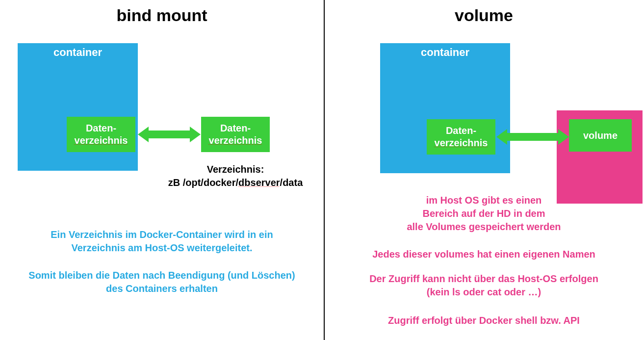  Describe the element at coordinates (101, 128) in the screenshot. I see `left-inner-datadir-line1: Daten-` at that location.